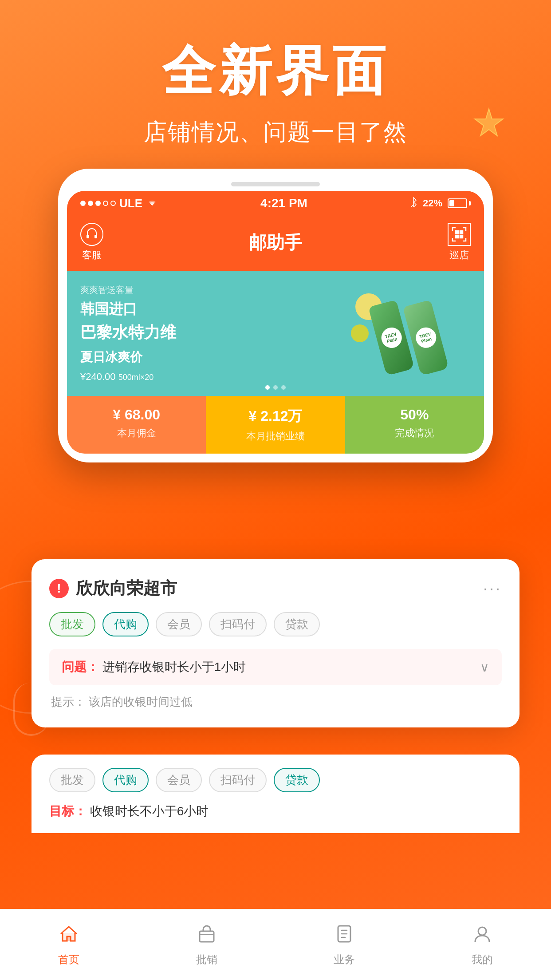  Describe the element at coordinates (276, 702) in the screenshot. I see `hint-row: 提示： 该店的收银时间过低` at that location.